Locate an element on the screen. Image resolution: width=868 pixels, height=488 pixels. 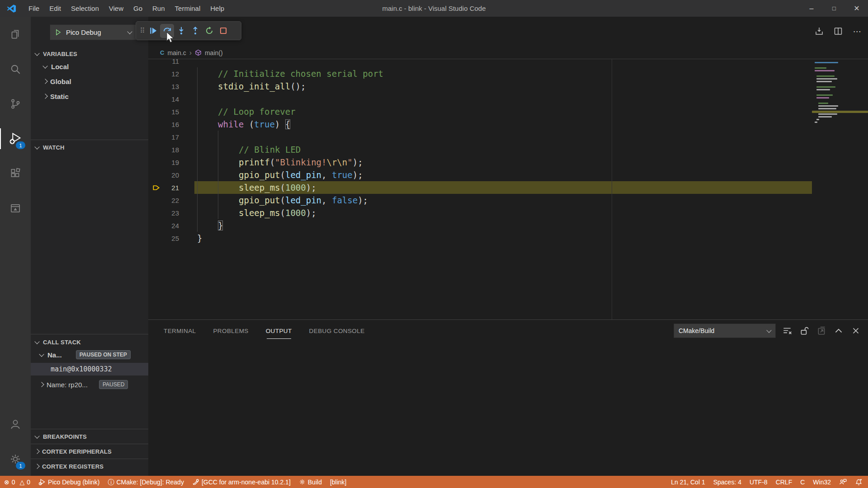
pico-kit-icon is located at coordinates (15, 208).